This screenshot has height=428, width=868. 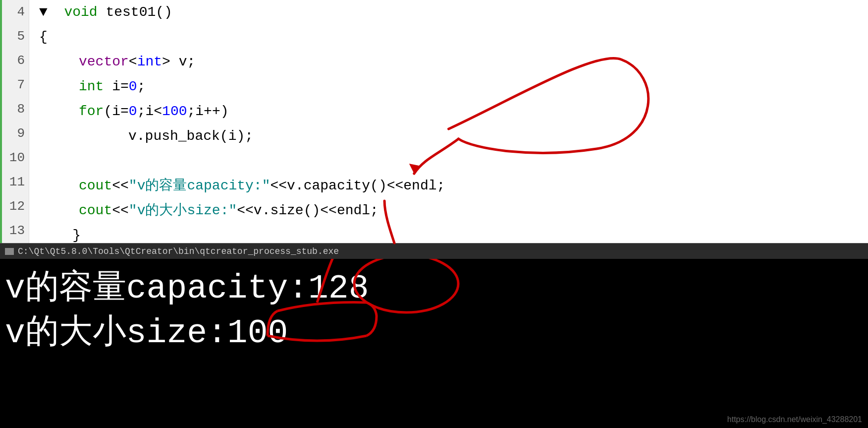 I want to click on line-num-13: 13, so click(x=15, y=231).